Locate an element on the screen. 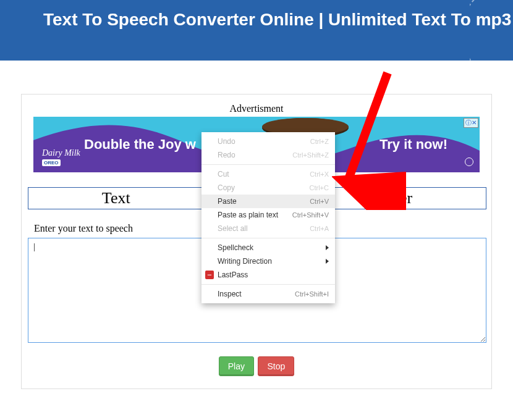 This screenshot has height=420, width=513. button-row: Play Stop is located at coordinates (256, 366).